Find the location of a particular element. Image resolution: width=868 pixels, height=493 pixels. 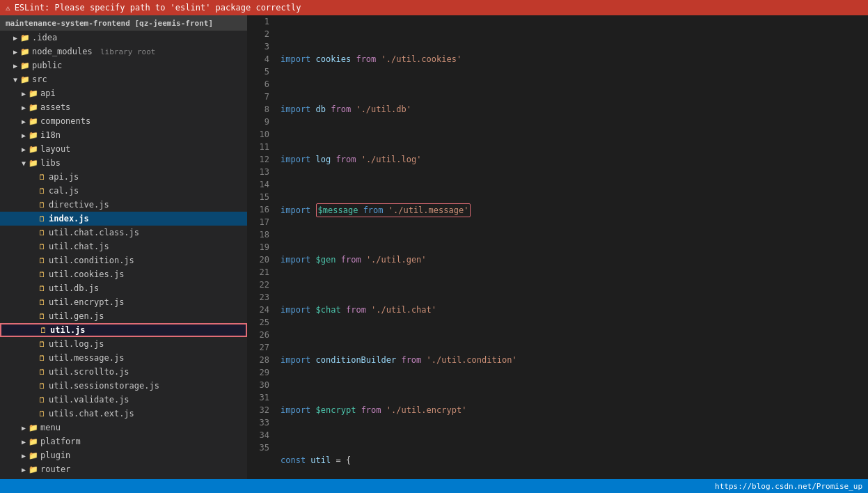

sidebar-item-util-condition-js: 🗒 util.condition.js is located at coordinates (124, 260).